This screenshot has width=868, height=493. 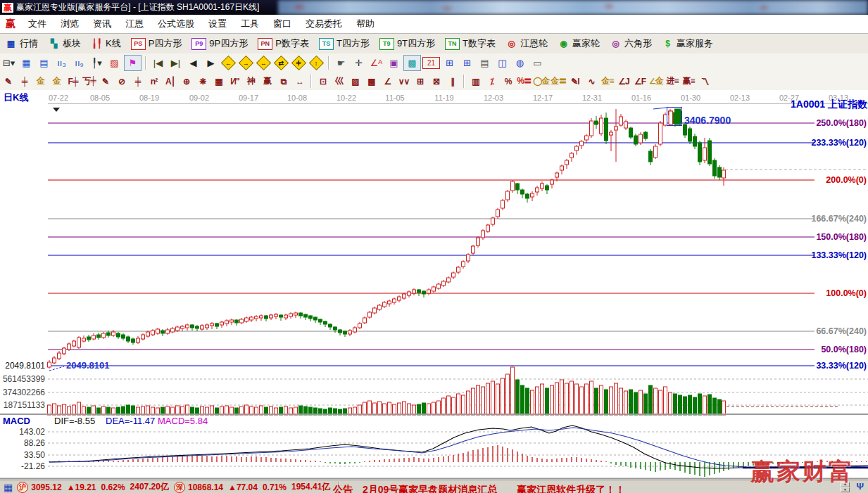 What do you see at coordinates (250, 24) in the screenshot?
I see `menu-item-工具: 工具` at bounding box center [250, 24].